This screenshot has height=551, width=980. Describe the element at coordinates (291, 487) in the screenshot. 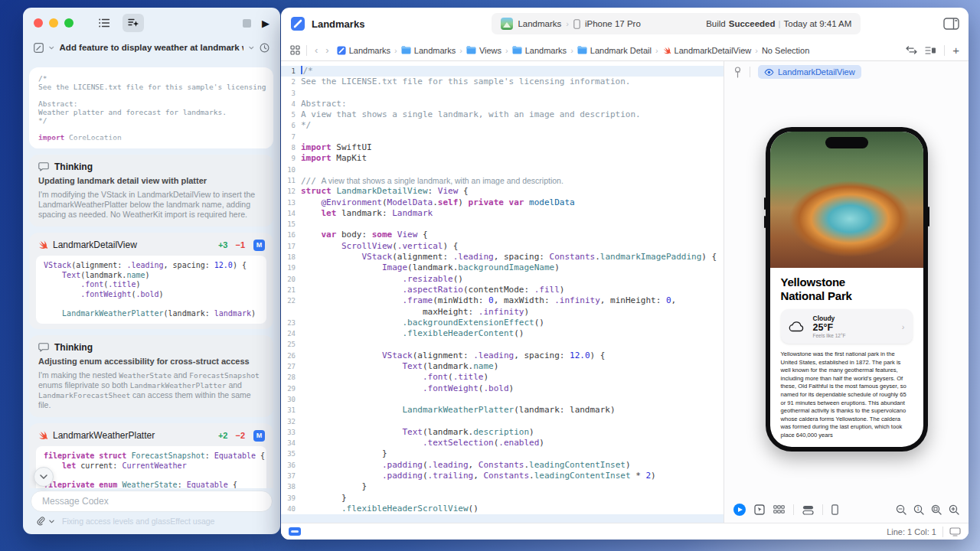

I see `line-number: 38` at that location.